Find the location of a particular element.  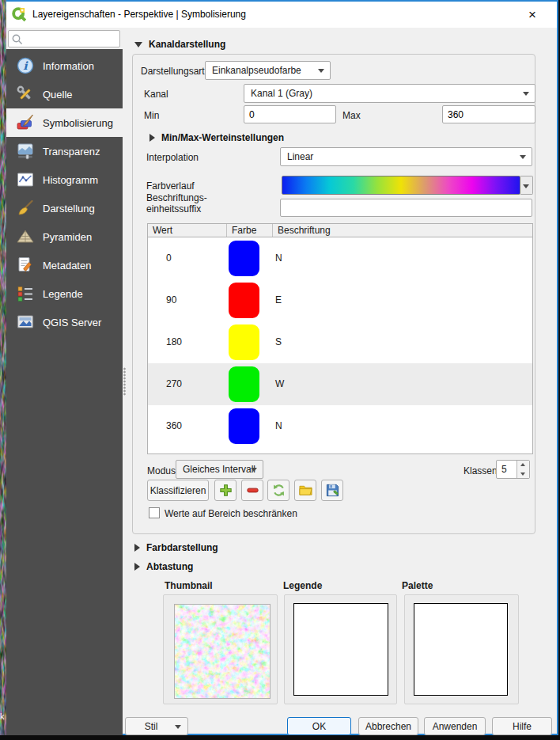

section-farbdarstellung: Farbdarstellung is located at coordinates (176, 548).